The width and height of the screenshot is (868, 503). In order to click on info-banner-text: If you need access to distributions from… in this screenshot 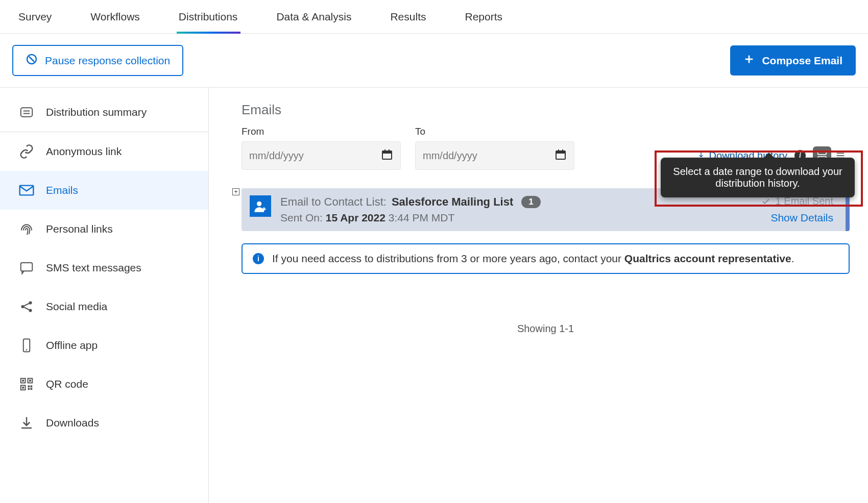, I will do `click(533, 259)`.